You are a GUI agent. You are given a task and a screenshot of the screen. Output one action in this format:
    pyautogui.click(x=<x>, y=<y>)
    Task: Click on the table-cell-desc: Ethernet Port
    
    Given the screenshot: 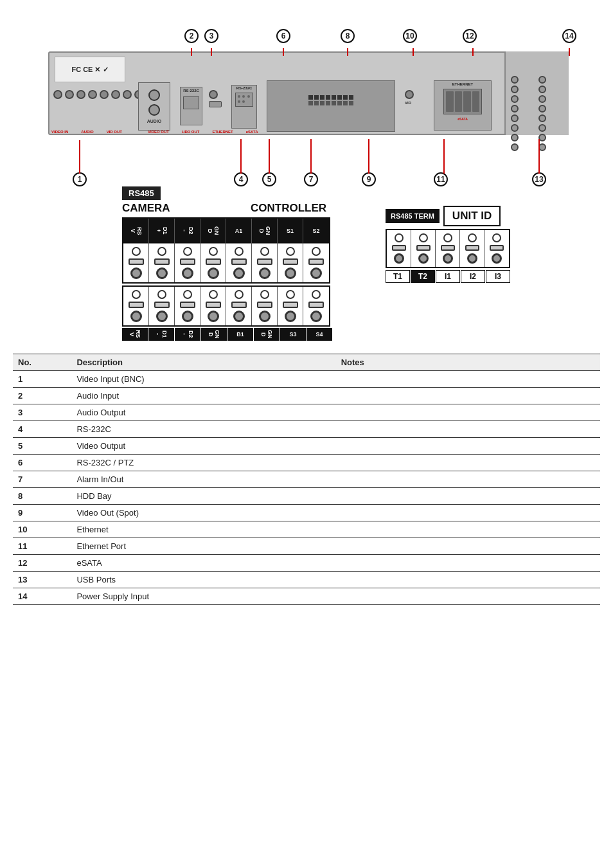 What is the action you would take?
    pyautogui.click(x=203, y=547)
    